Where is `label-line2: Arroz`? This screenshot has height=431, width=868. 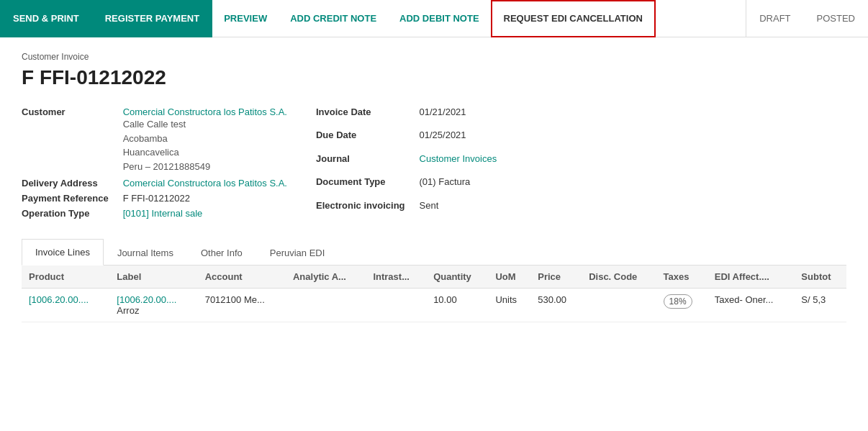
label-line2: Arroz is located at coordinates (153, 311).